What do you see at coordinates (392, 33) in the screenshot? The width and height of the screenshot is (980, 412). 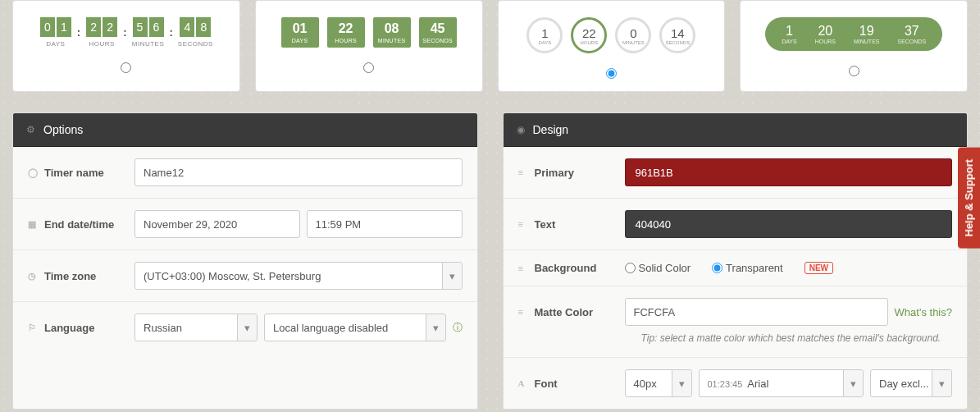 I see `time-block: 08MINUTES` at bounding box center [392, 33].